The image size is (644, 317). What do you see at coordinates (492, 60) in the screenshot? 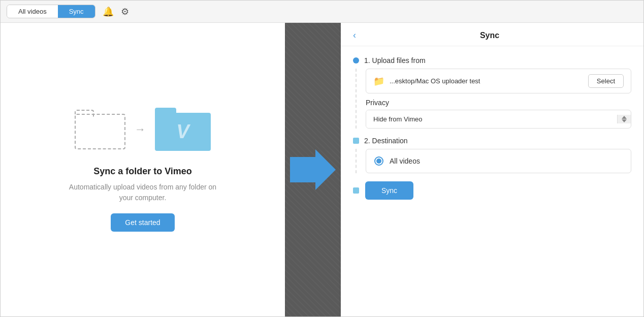
I see `step1-label: 1. Upload files from` at bounding box center [492, 60].